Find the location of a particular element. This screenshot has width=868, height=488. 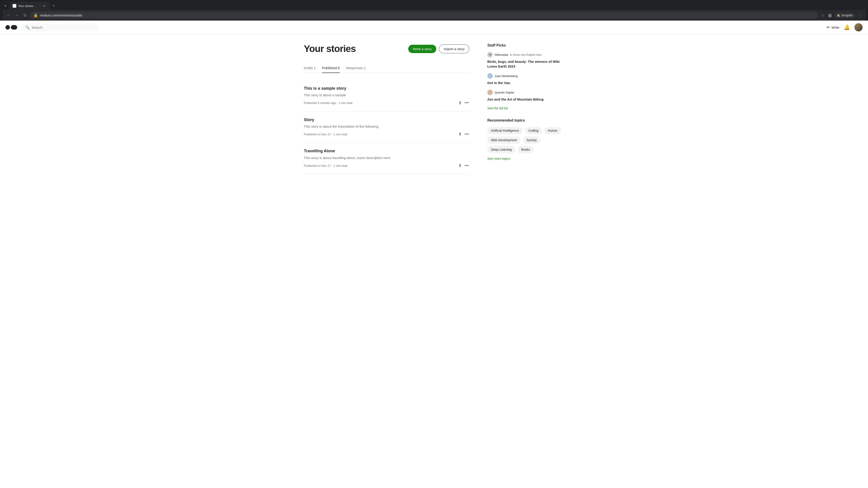

topic-chip: Humor is located at coordinates (553, 131).